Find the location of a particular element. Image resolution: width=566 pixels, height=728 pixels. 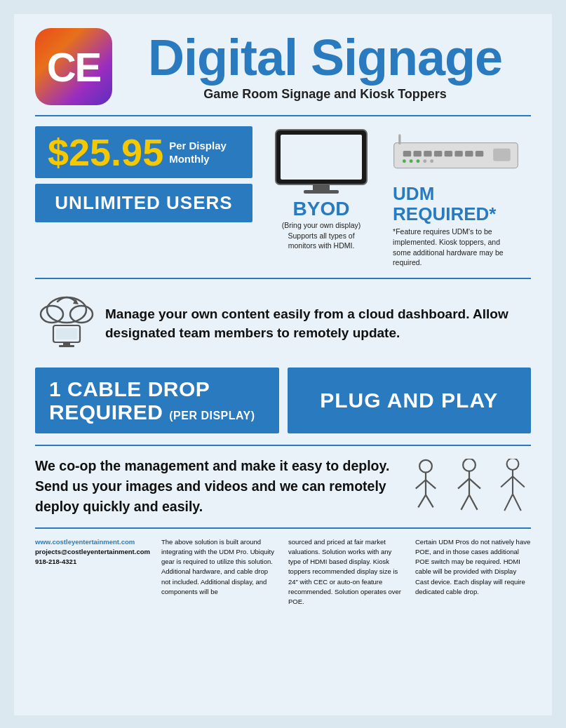

unlimited-text: UNLIMITED USERS is located at coordinates (143, 203).